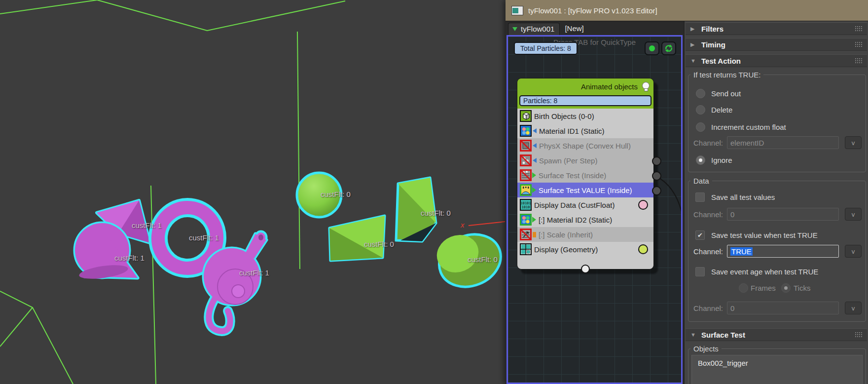 This screenshot has width=868, height=384. I want to click on radio-increment-custom-float, so click(700, 127).